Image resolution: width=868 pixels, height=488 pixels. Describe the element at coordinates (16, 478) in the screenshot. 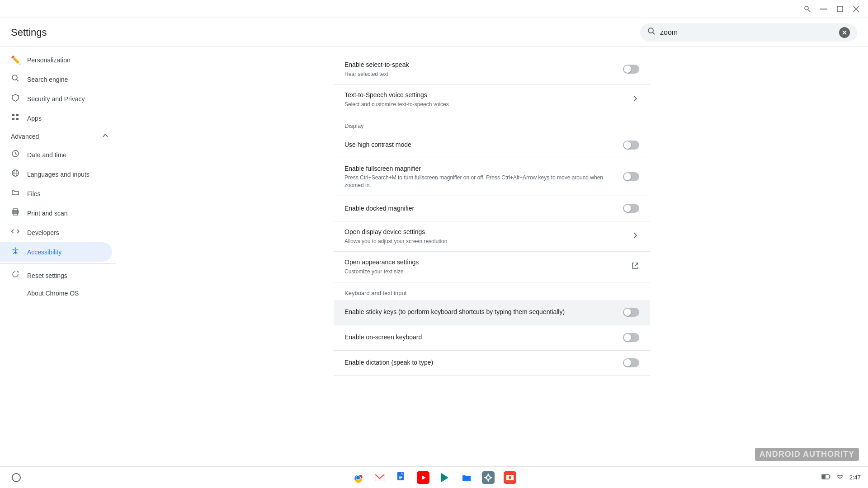

I see `launcher-button` at that location.